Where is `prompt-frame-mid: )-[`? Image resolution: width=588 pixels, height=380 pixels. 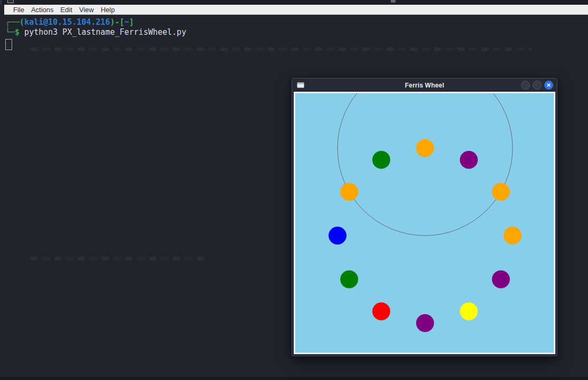
prompt-frame-mid: )-[ is located at coordinates (117, 22).